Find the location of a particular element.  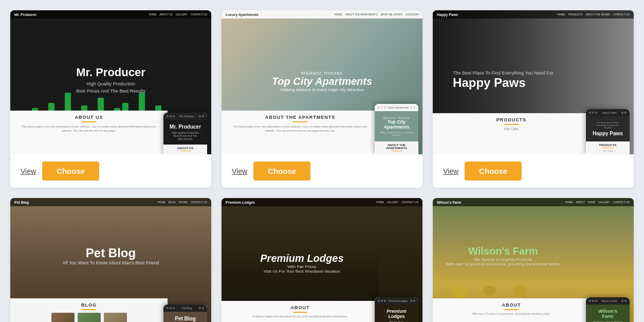

mobile-mockup-4: Pet Blog Pet Blog All You Want To Know A… is located at coordinates (185, 313).